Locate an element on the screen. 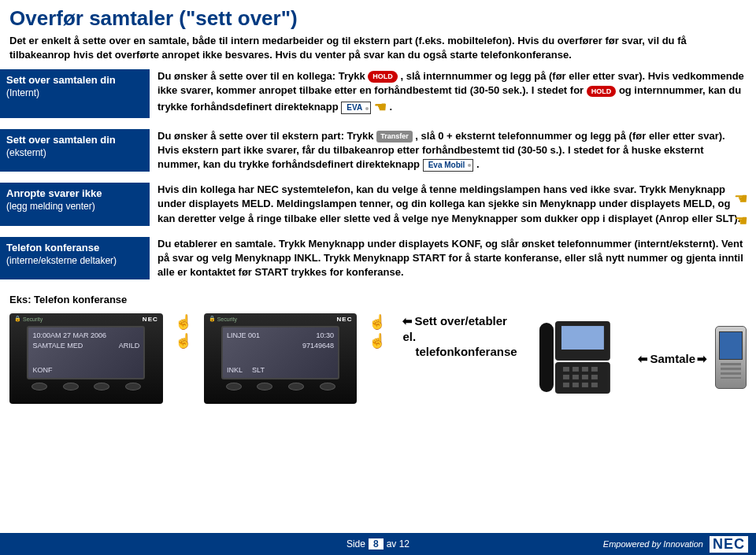 The height and width of the screenshot is (555, 756). section-konferanse-label: Telefon konferanse (interne/eksterne del… is located at coordinates (75, 258).